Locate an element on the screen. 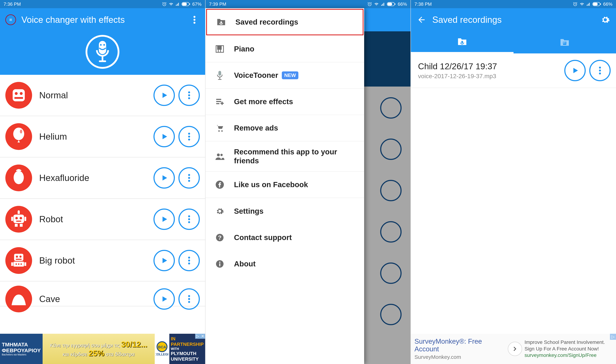 Image resolution: width=616 pixels, height=364 pixels. ad-text: PARTNERSHIP is located at coordinates (187, 344).